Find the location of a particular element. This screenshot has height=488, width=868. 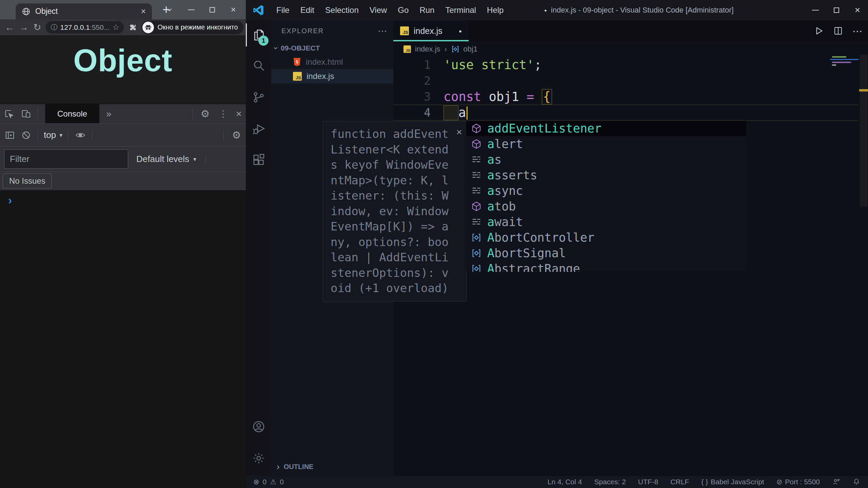

menu-terminal: Terminal is located at coordinates (460, 10).